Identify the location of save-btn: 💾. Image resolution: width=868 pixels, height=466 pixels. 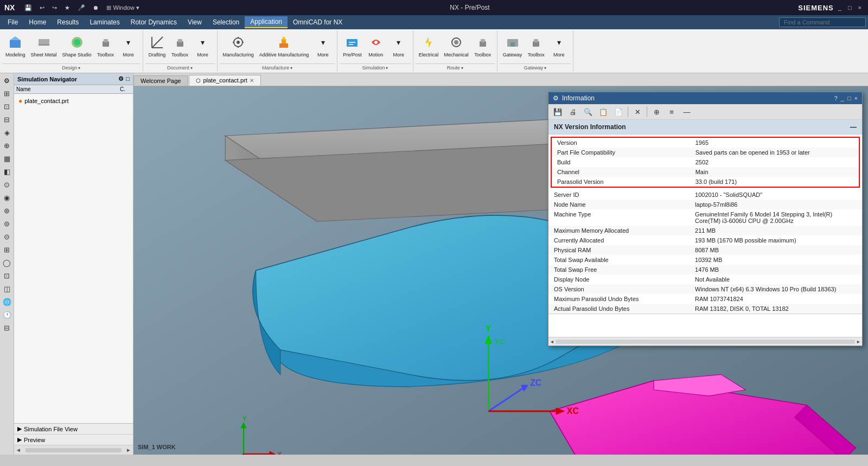
(28, 8).